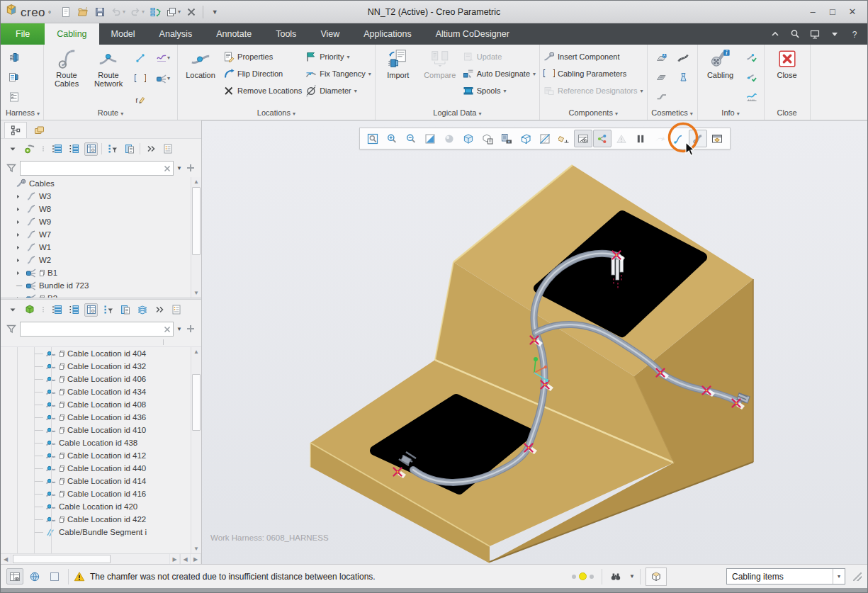  Describe the element at coordinates (833, 11) in the screenshot. I see `maximize-button: □` at that location.